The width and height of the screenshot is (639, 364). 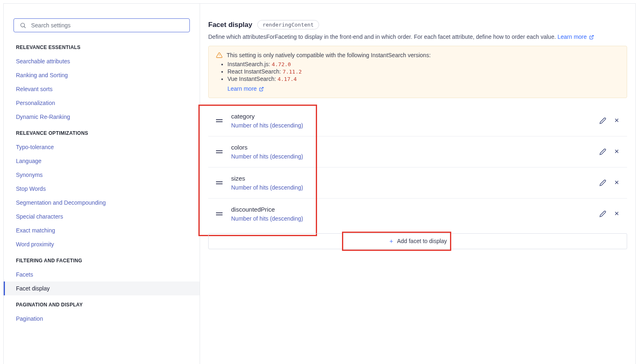 I want to click on search-icon, so click(x=23, y=25).